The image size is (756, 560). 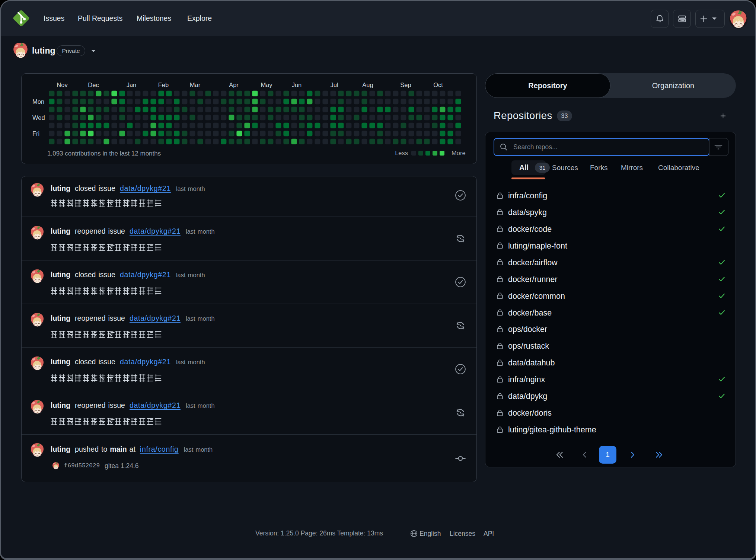 What do you see at coordinates (438, 85) in the screenshot?
I see `svg-text: Oct` at bounding box center [438, 85].